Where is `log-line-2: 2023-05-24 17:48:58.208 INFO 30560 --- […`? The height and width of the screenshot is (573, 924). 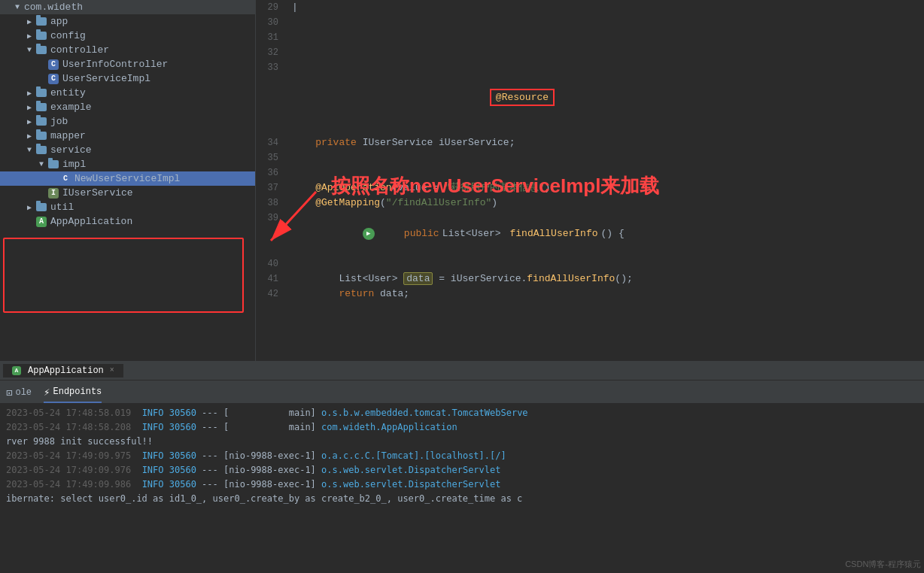
log-line-2: 2023-05-24 17:48:58.208 INFO 30560 --- [… is located at coordinates (462, 427).